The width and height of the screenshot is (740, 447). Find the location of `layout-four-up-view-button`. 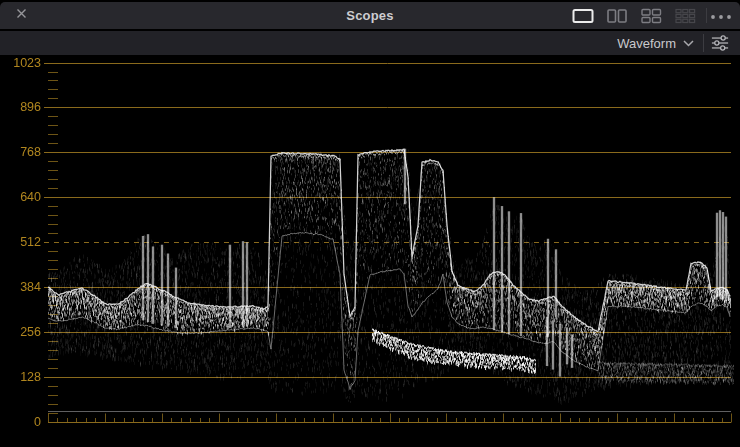

layout-four-up-view-button is located at coordinates (651, 16).